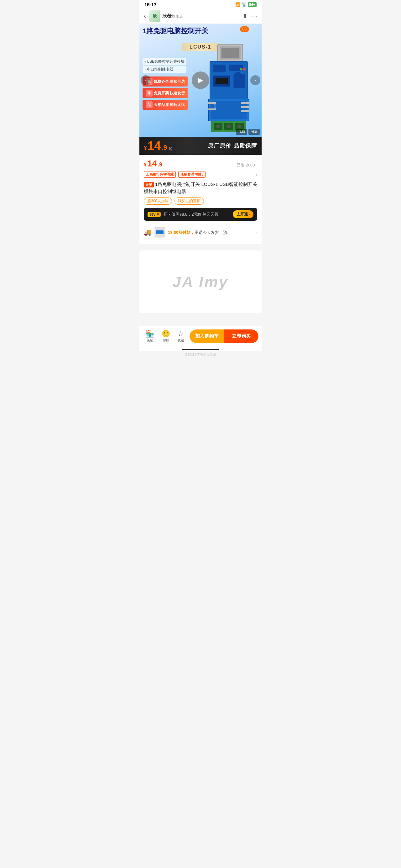 This screenshot has width=401, height=868. Describe the element at coordinates (201, 232) in the screenshot. I see `delivery-row: 🚚 18:00前付款，承诺今天发货，预... ›` at that location.